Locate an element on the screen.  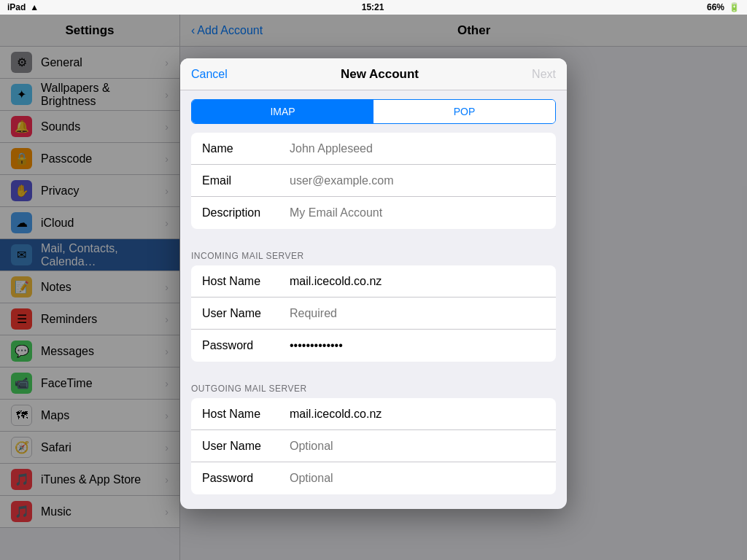
account-type-segment: IMAP POP is located at coordinates (374, 112).